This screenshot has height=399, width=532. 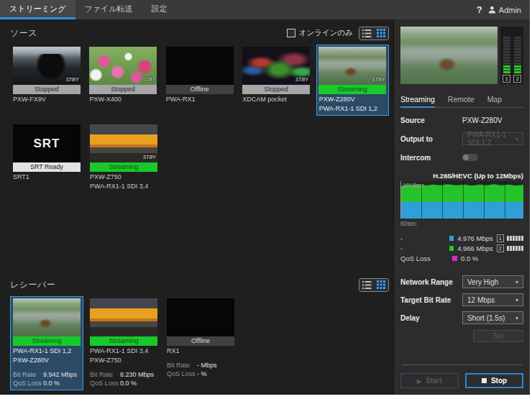 I want to click on setting-select-target-bit-rate: 12 Mbps▾, so click(x=493, y=300).